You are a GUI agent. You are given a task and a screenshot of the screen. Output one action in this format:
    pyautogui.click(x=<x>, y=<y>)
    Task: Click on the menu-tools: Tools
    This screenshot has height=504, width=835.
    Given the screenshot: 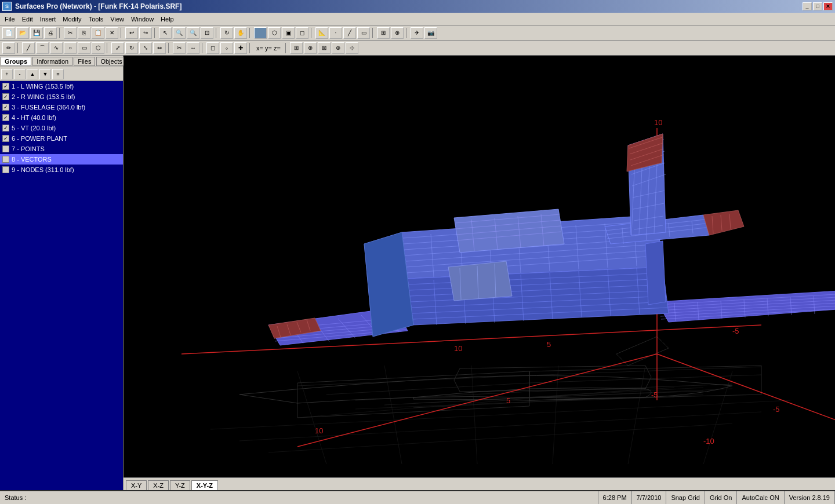 What is the action you would take?
    pyautogui.click(x=96, y=19)
    